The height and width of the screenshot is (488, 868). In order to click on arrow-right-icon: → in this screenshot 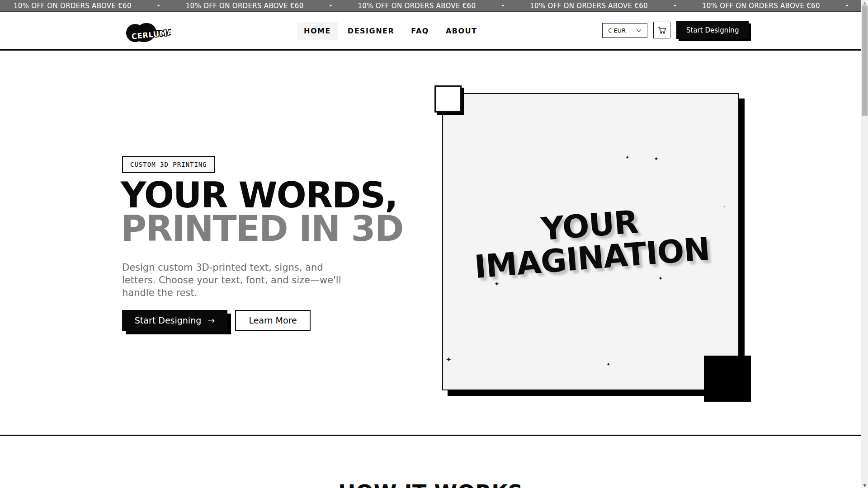, I will do `click(211, 320)`.